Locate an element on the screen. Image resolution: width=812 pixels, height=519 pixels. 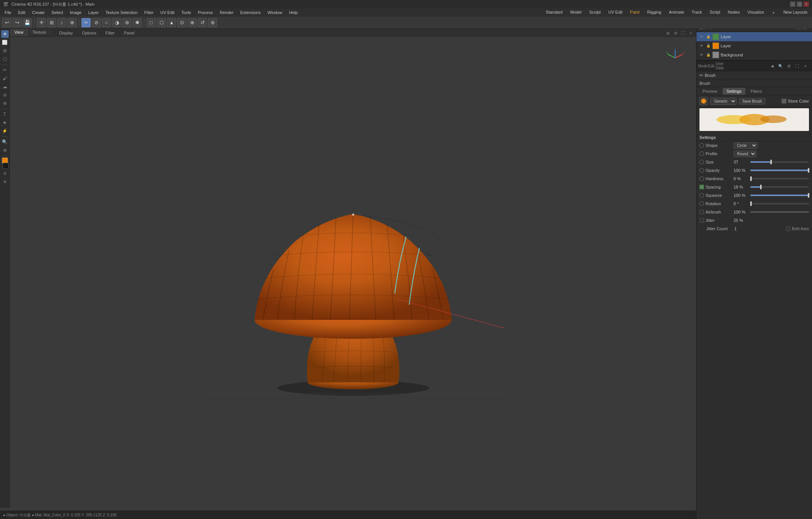
modetab-texture: Texture is located at coordinates (39, 33).